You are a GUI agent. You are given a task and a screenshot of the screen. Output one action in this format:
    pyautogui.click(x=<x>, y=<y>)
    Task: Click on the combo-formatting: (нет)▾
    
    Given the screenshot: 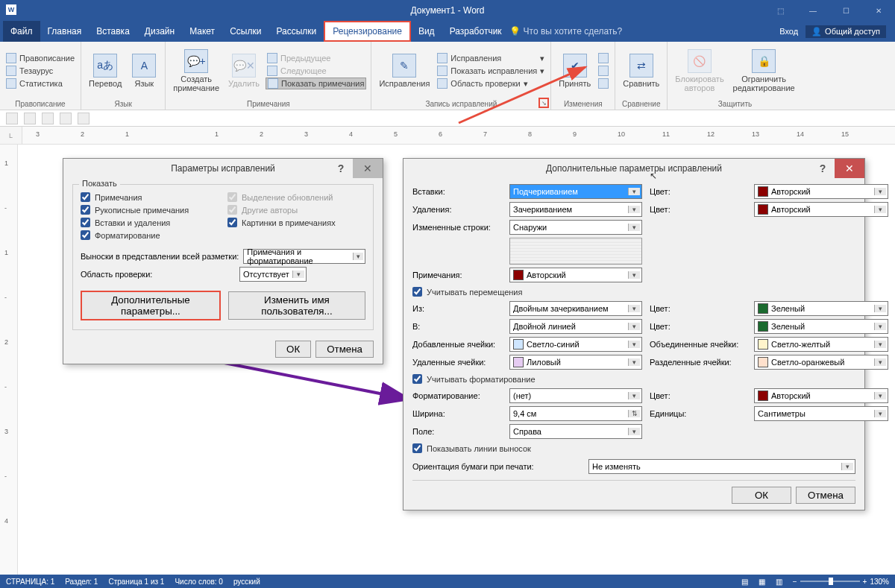 What is the action you would take?
    pyautogui.click(x=576, y=396)
    